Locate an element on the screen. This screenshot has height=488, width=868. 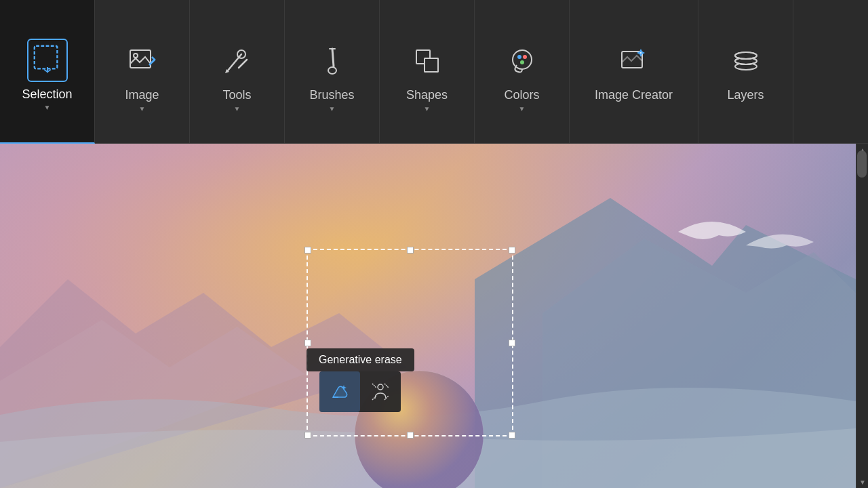
colors-icon is located at coordinates (522, 61).